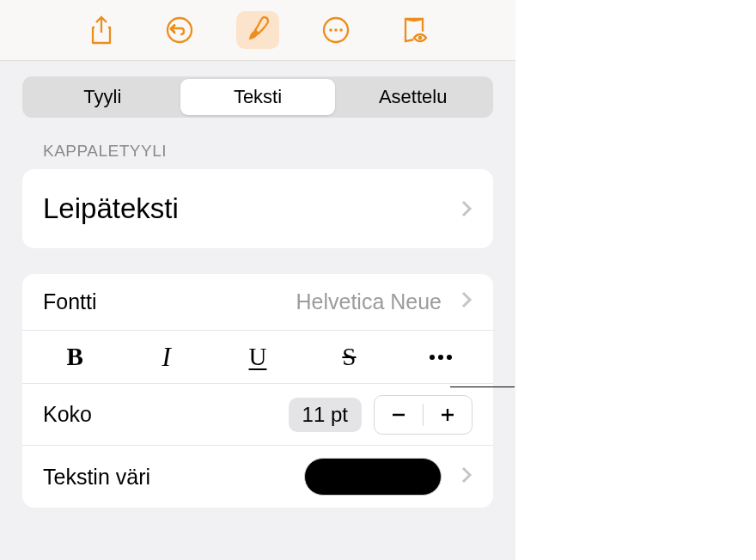 This screenshot has height=560, width=756. I want to click on paragraph-style-card: Leipäteksti, so click(258, 209).